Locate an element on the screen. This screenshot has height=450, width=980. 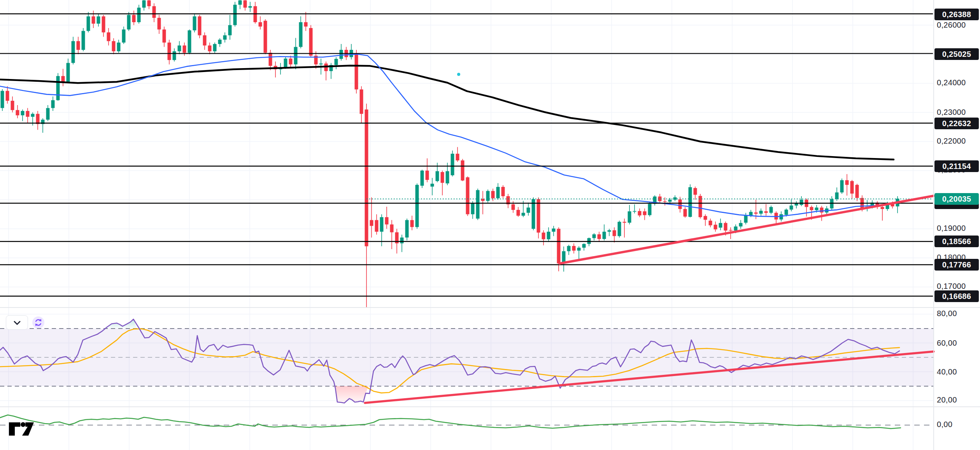
dot-marker is located at coordinates (459, 74).